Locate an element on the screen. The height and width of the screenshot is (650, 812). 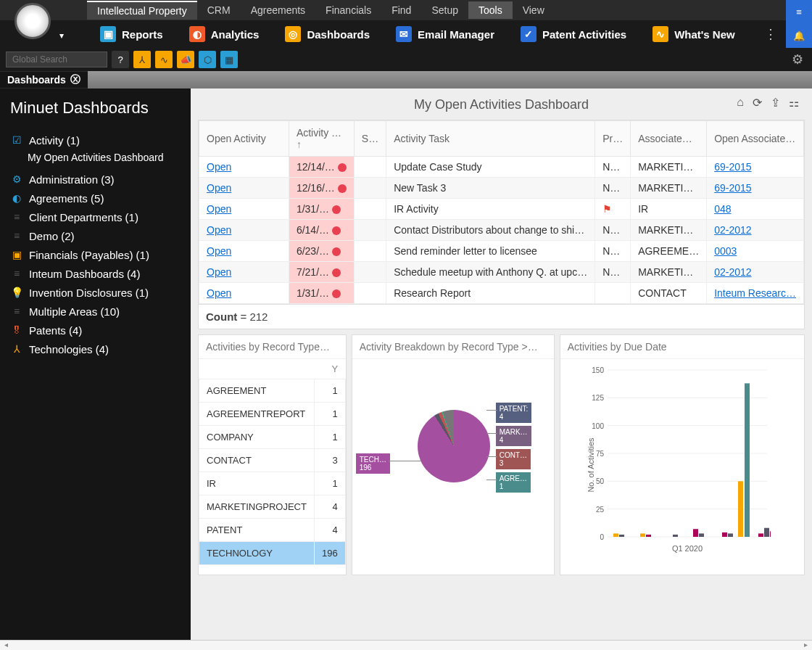
column-header: Activity Task is located at coordinates (491, 139).